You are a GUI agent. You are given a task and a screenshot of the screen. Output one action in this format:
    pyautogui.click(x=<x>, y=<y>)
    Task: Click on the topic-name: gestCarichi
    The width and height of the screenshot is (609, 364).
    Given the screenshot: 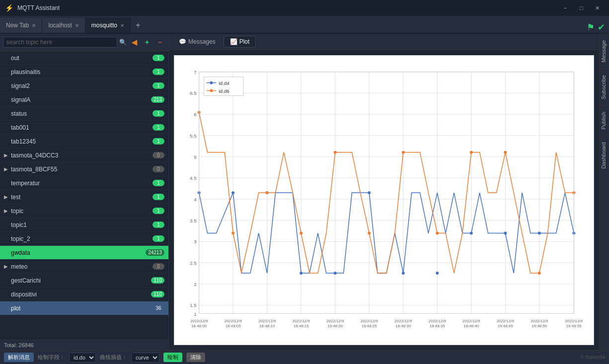 What is the action you would take?
    pyautogui.click(x=81, y=281)
    